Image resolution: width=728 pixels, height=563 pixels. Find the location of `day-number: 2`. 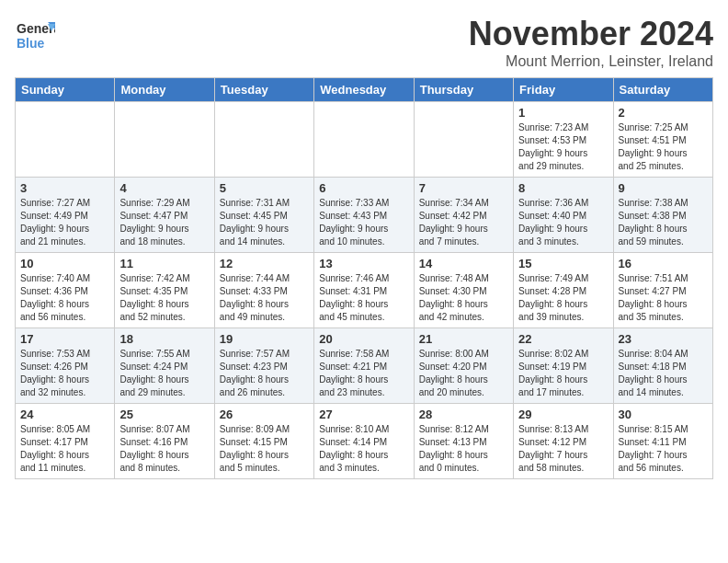

day-number: 2 is located at coordinates (664, 112).